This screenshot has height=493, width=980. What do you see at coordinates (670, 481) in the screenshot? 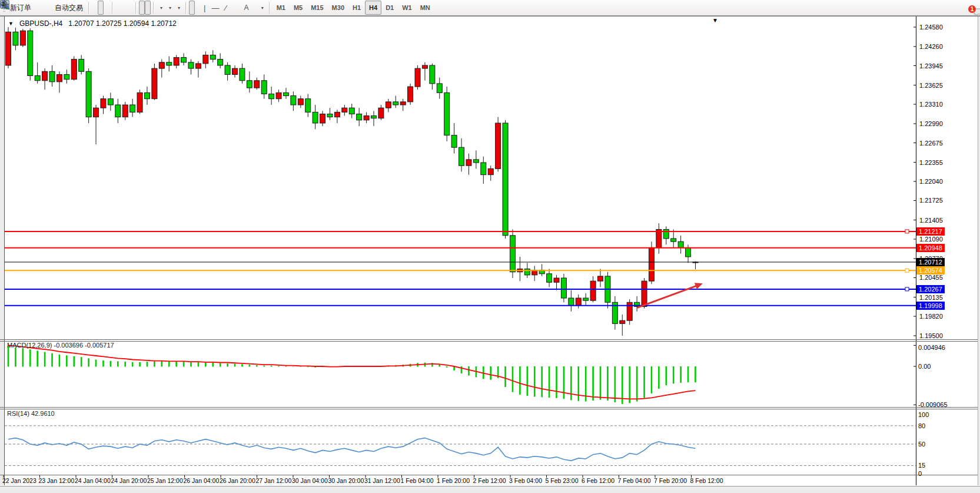
I see `time-axis-label: 7 Feb 20:00` at bounding box center [670, 481].